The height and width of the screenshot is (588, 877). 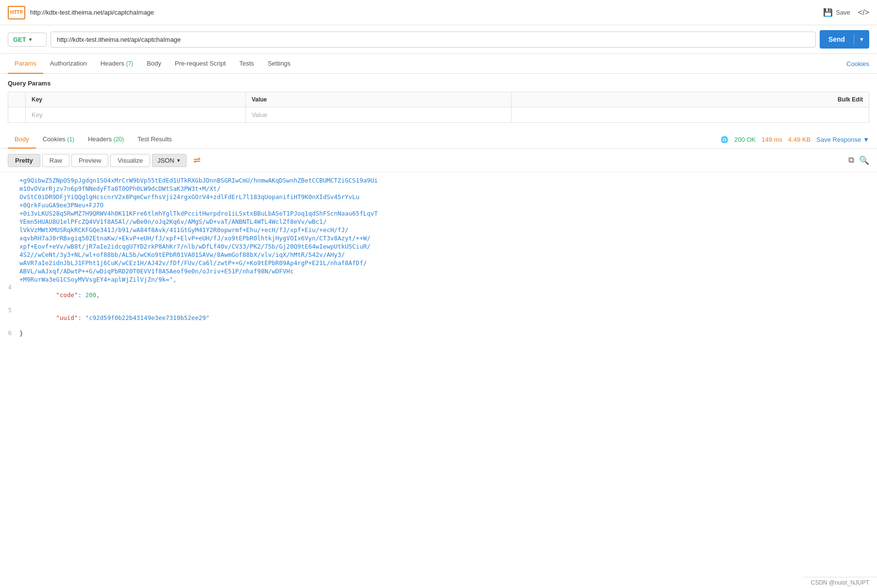 I want to click on code-line-b13: +M9RurWa3eG1CSoyMVVsgEY4+aplWjZilVjZn/9k…, so click(x=438, y=280).